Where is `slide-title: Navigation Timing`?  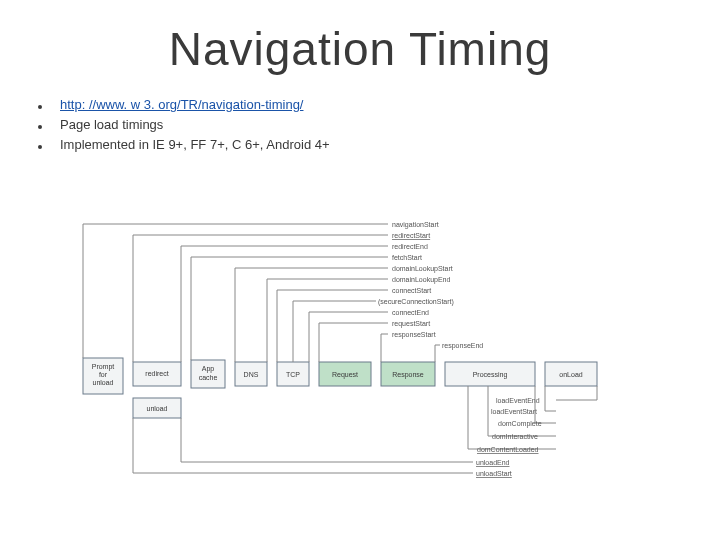 slide-title: Navigation Timing is located at coordinates (360, 49).